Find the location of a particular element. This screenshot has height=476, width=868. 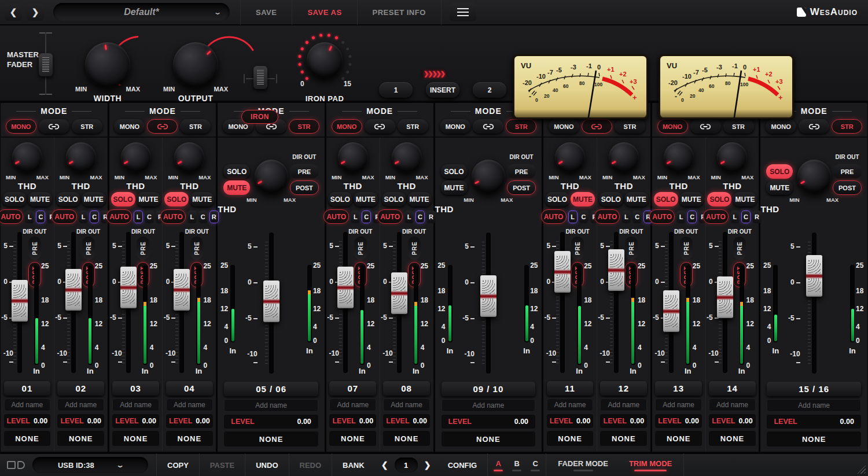

mode-str-button: STR is located at coordinates (630, 126).